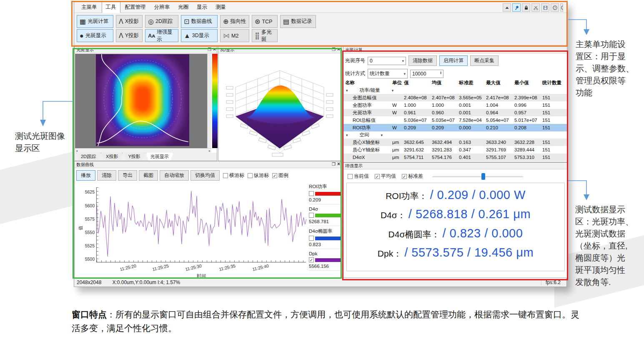 The height and width of the screenshot is (340, 644). Describe the element at coordinates (129, 22) in the screenshot. I see `toolbar-button-x-projection: ΛX投影` at that location.